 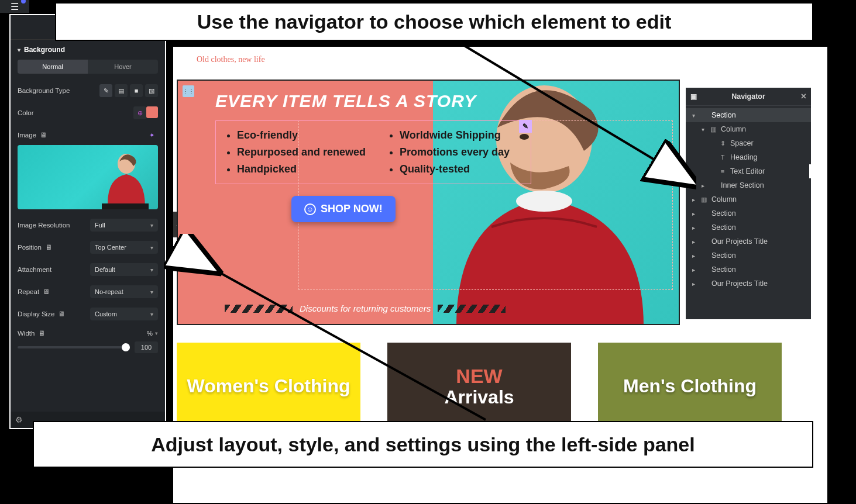 What do you see at coordinates (146, 347) in the screenshot?
I see `width-value: 100` at bounding box center [146, 347].